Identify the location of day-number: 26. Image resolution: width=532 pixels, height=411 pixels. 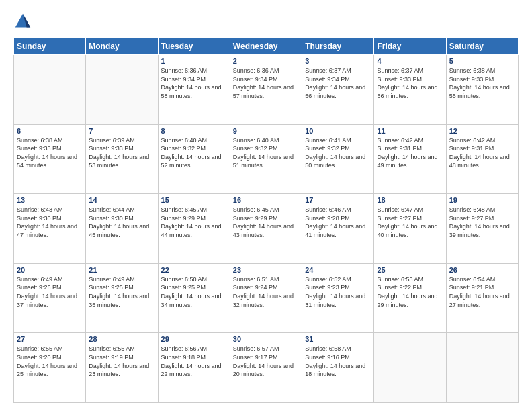
(482, 270).